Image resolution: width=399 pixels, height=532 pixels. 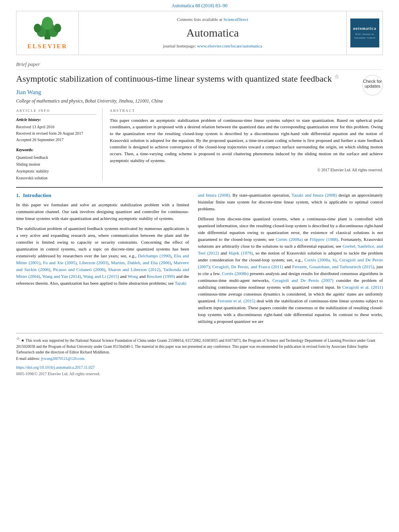 I want to click on journal-title: Automatica, so click(x=212, y=33).